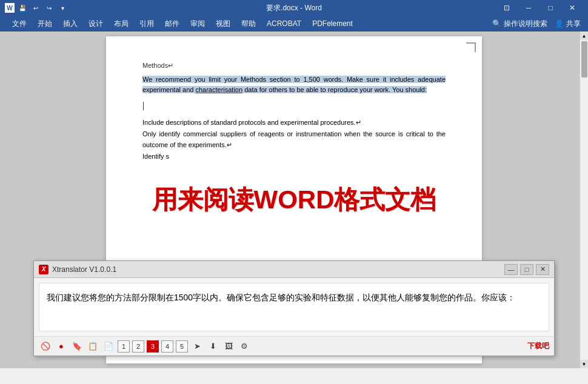  What do you see at coordinates (22, 8) in the screenshot?
I see `save-btn: 💾` at bounding box center [22, 8].